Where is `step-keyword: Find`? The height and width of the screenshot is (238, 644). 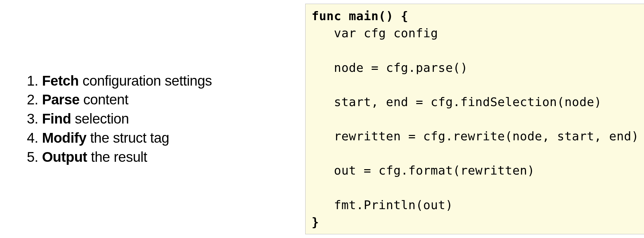
step-keyword: Find is located at coordinates (56, 119).